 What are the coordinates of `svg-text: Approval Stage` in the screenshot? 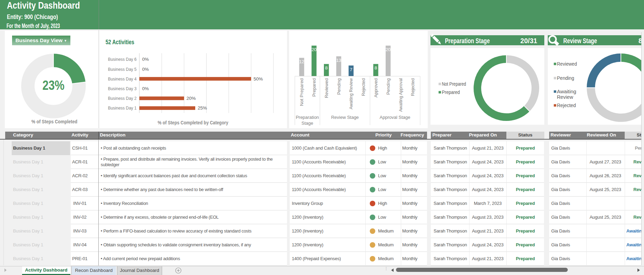 It's located at (395, 117).